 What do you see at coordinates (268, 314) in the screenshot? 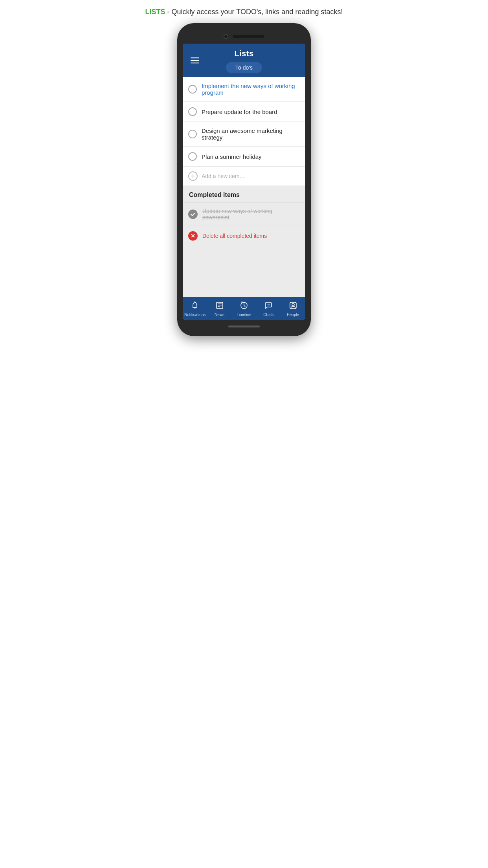
I see `nav-chats-label: Chats` at bounding box center [268, 314].